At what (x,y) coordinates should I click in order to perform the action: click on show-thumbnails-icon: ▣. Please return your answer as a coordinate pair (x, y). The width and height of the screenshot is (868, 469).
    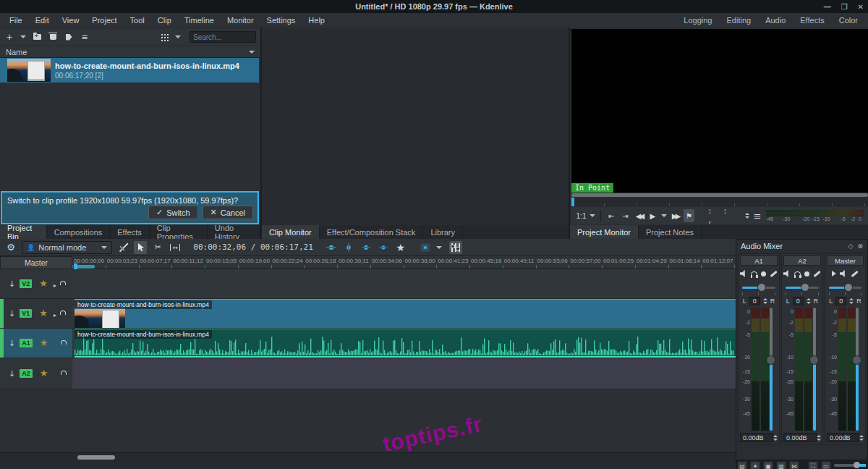
    Looking at the image, I should click on (768, 465).